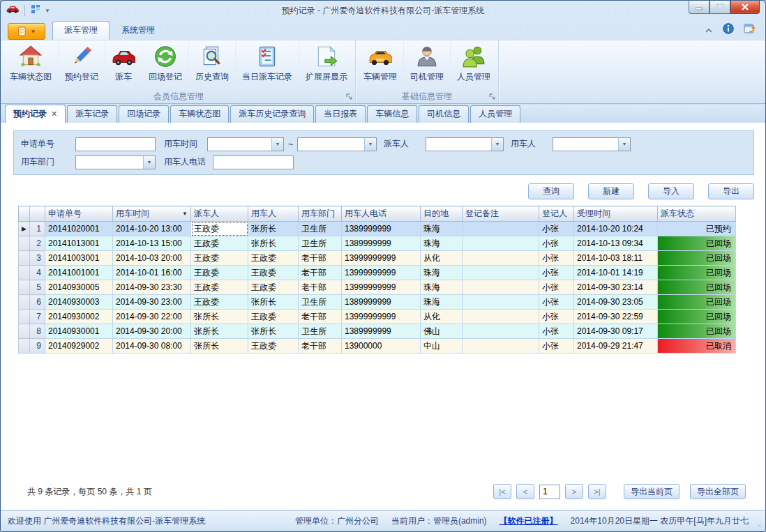 This screenshot has height=532, width=766. Describe the element at coordinates (116, 144) in the screenshot. I see `order-no-input` at that location.